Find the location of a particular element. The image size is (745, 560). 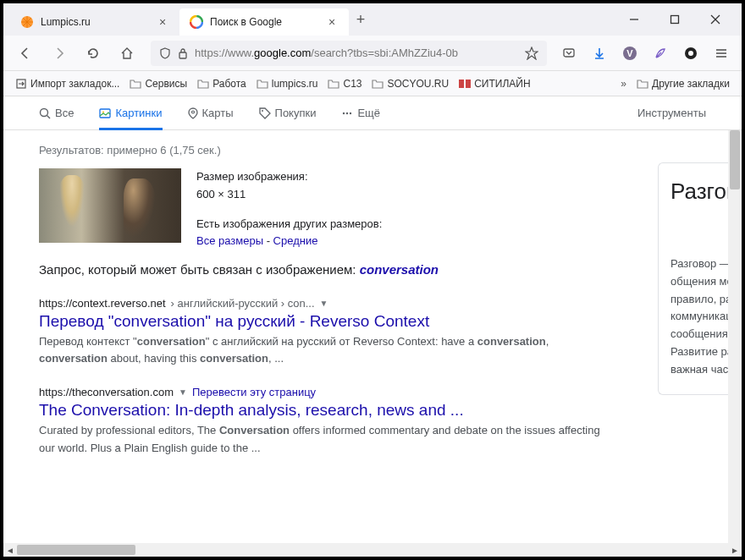

tools-button: Инструменты is located at coordinates (672, 113).